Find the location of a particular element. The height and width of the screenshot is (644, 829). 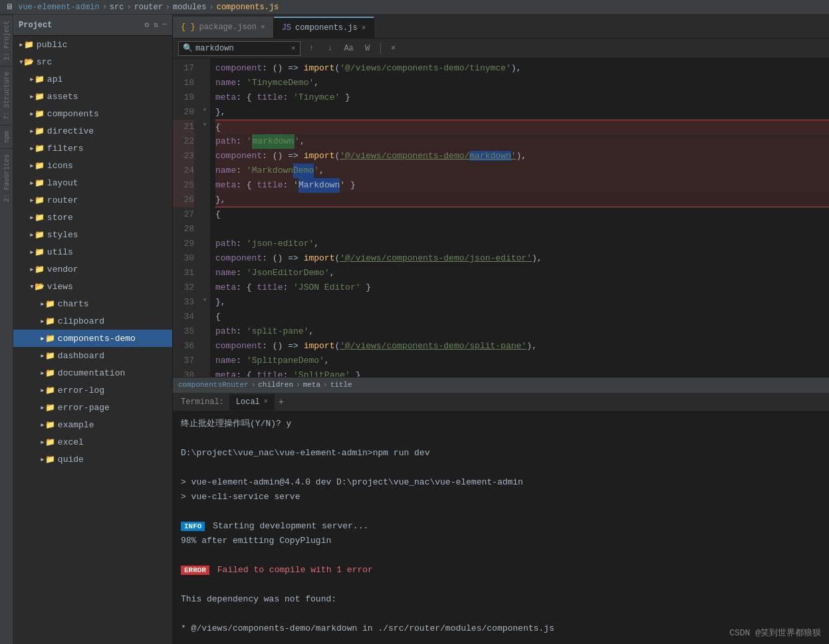

breadcrumb-src: src is located at coordinates (117, 7).